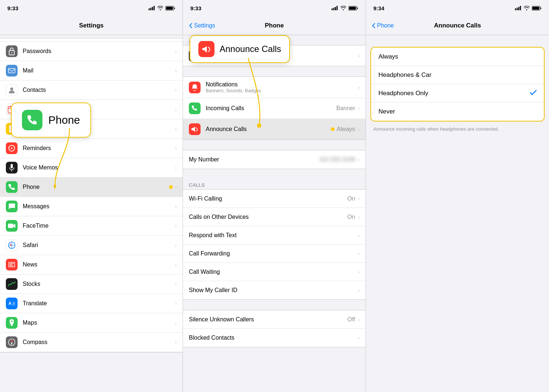 The image size is (549, 392). I want to click on phone-back-label: Settings, so click(205, 26).